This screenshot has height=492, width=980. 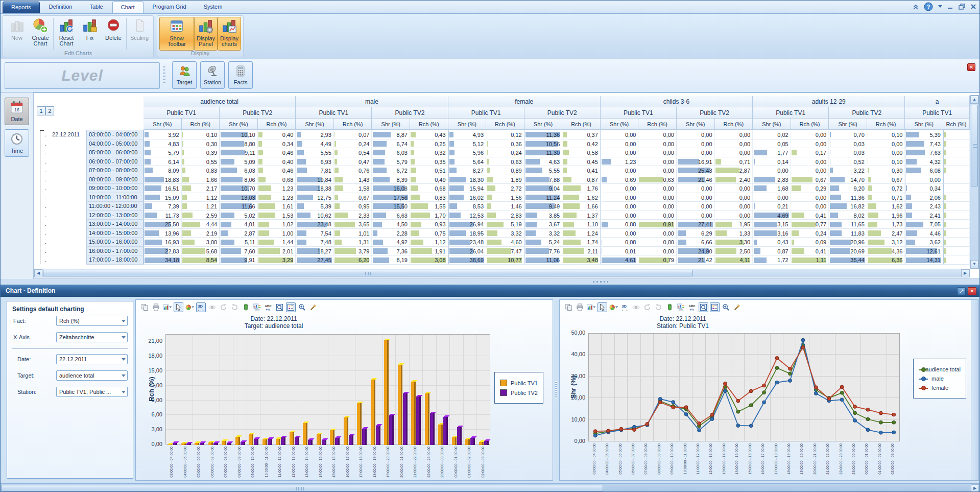 I want to click on value-cell: 1,66, so click(x=201, y=180).